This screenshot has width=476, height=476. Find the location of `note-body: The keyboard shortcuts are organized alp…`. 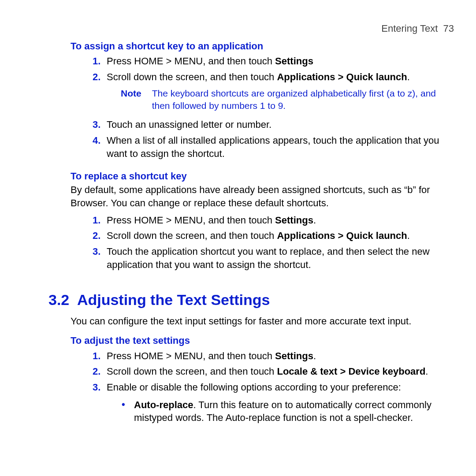

note-body: The keyboard shortcuts are organized alp… is located at coordinates (303, 100).